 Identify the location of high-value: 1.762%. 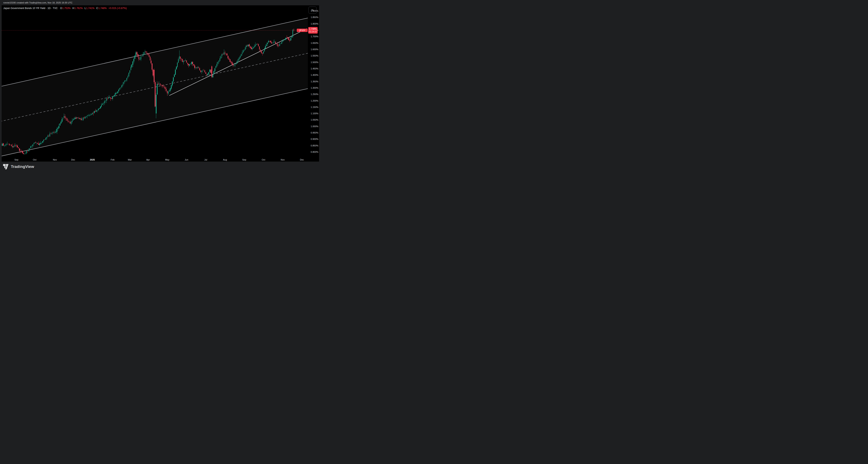
(78, 8).